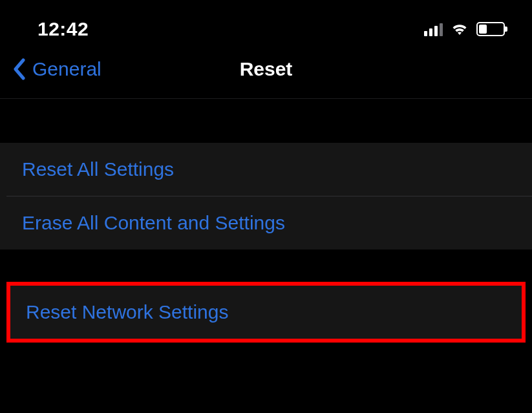 This screenshot has width=532, height=413. Describe the element at coordinates (266, 223) in the screenshot. I see `erase-all-content-row: Erase All Content and Settings` at that location.